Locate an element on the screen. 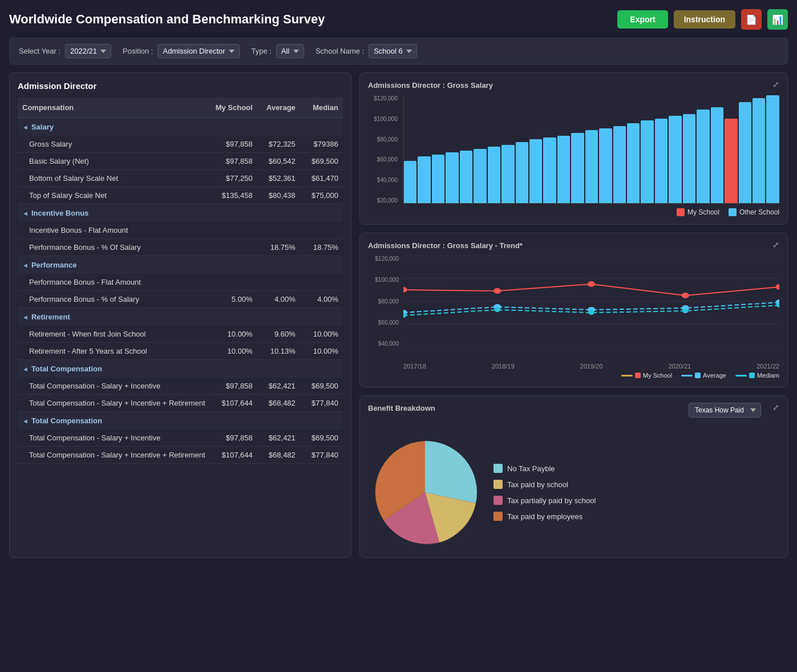 The height and width of the screenshot is (672, 797). benefit-dropdown-container: Texas How Paid is located at coordinates (725, 410).